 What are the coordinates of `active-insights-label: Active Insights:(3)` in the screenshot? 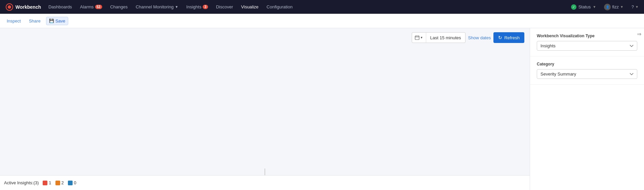 It's located at (22, 183).